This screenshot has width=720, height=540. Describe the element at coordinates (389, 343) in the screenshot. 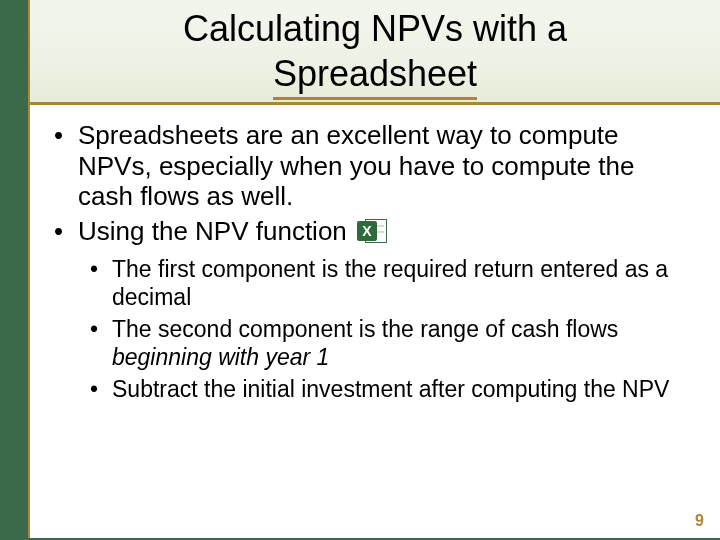

I see `bullet-level2: The second component is the range of cas…` at that location.